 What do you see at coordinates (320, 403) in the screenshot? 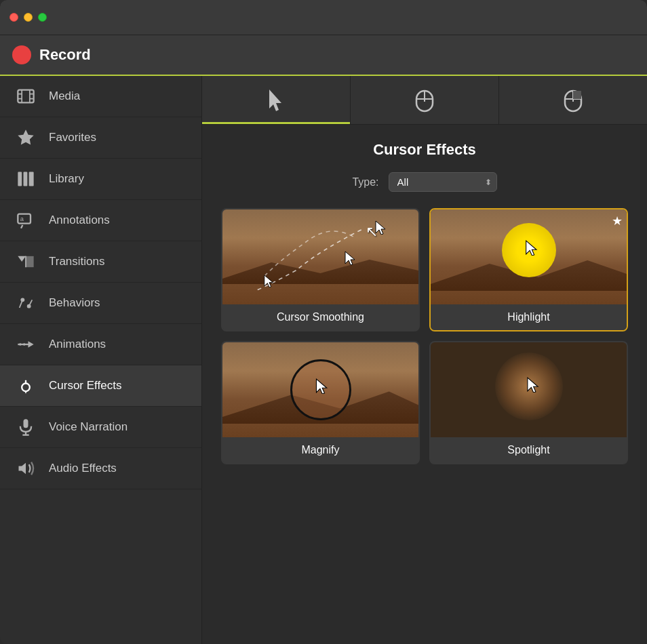
I see `effect-card-magnify: Magnify` at bounding box center [320, 403].